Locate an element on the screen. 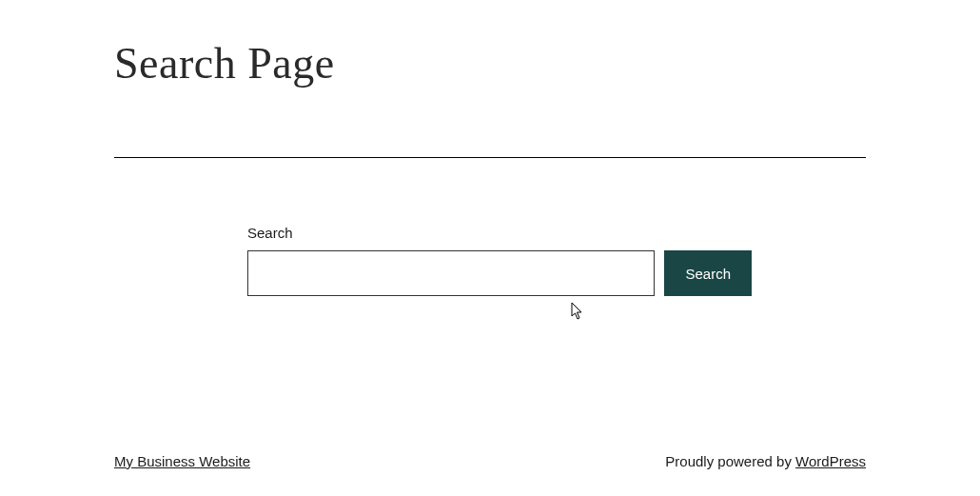 The image size is (980, 496). search-label: Search is located at coordinates (500, 232).